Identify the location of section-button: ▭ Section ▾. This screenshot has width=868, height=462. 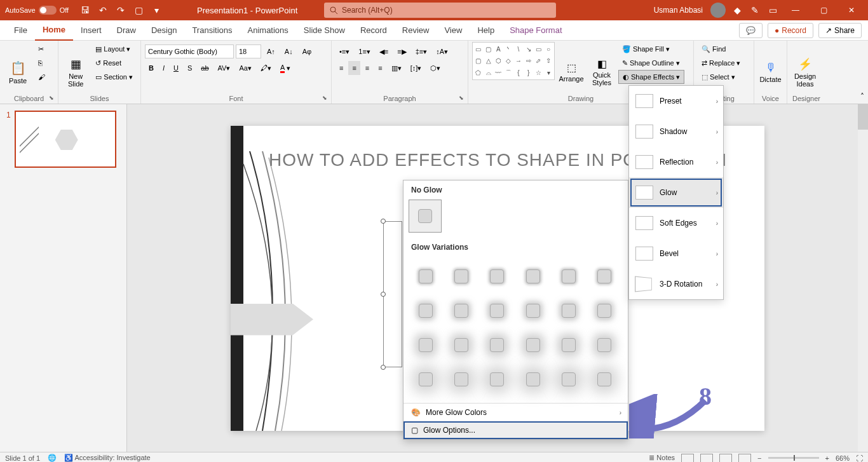
(114, 77).